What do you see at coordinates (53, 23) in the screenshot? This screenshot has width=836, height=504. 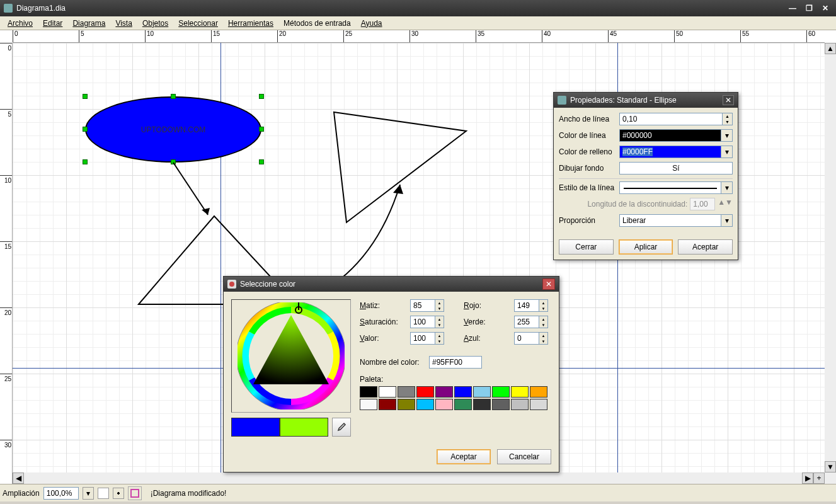 I see `menu-editar: Editar` at bounding box center [53, 23].